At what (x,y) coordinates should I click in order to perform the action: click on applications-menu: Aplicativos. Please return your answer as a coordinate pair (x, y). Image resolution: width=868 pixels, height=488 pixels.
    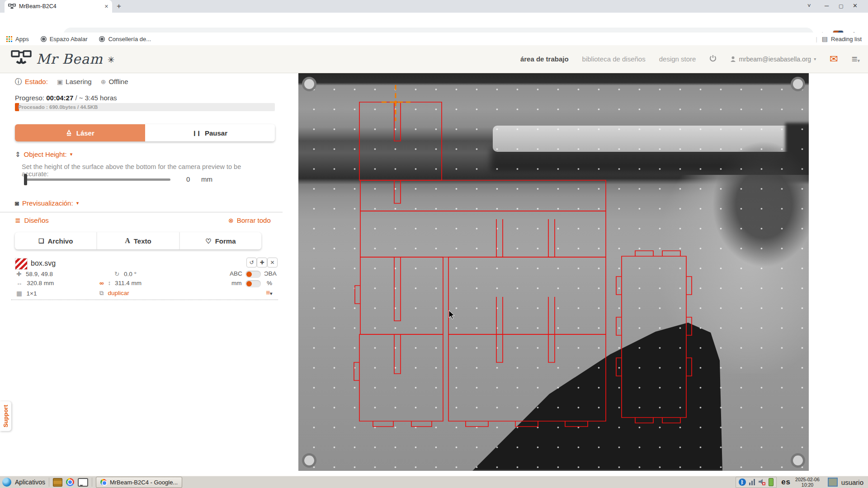
    Looking at the image, I should click on (30, 482).